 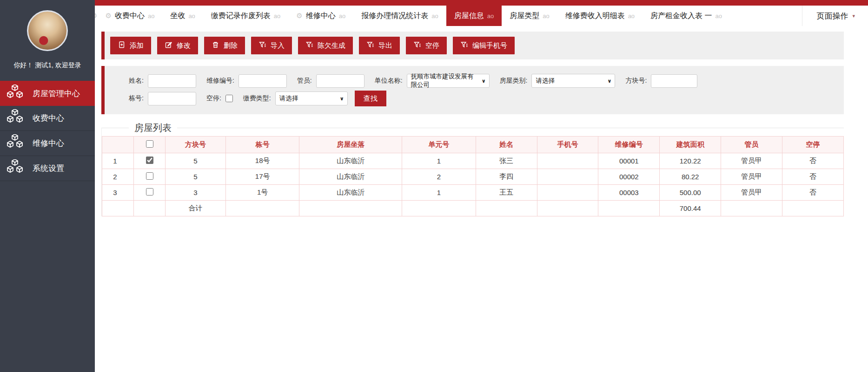 What do you see at coordinates (340, 81) in the screenshot?
I see `manager-input` at bounding box center [340, 81].